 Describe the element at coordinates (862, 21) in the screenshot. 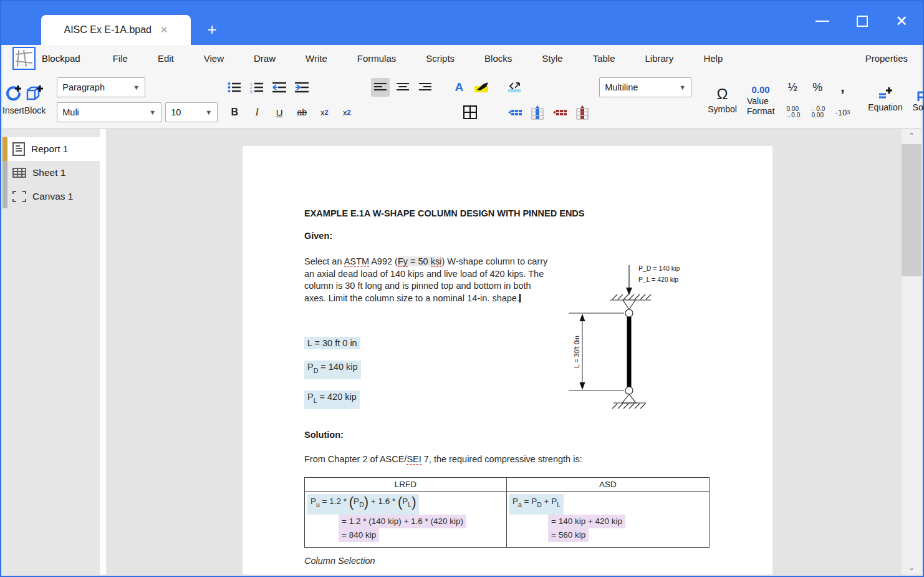

I see `maximize-button` at that location.